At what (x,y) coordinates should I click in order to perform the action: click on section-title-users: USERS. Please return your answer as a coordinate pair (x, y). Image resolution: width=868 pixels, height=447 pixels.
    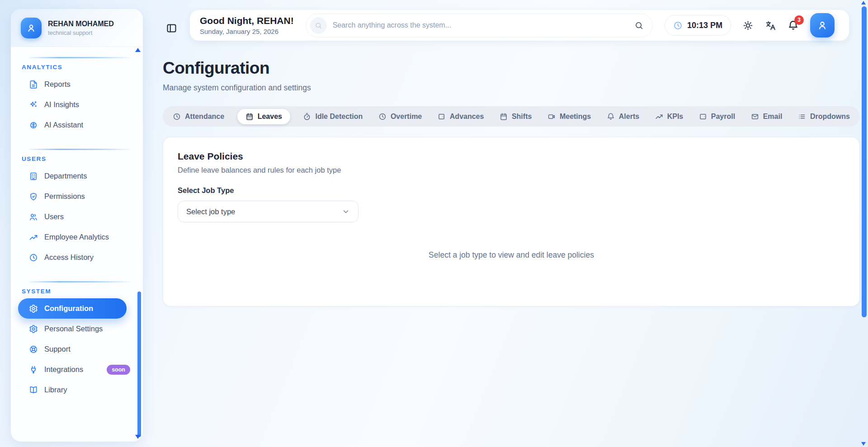
    Looking at the image, I should click on (79, 159).